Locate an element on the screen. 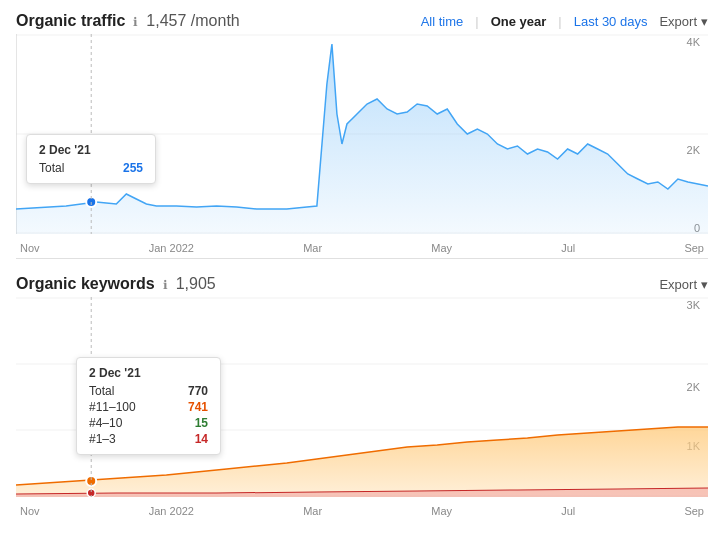  traffic-tooltip-row: Total 255 is located at coordinates (91, 168).